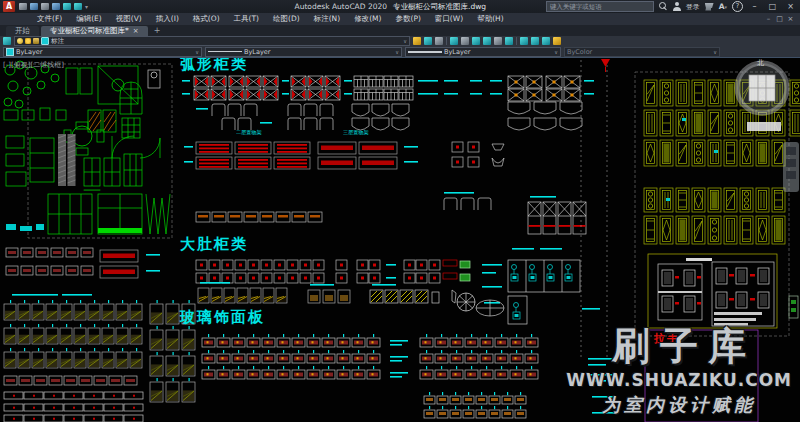 Image resolution: width=800 pixels, height=422 pixels. Describe the element at coordinates (723, 6) in the screenshot. I see `exchange-apps-icon: A▾` at that location.